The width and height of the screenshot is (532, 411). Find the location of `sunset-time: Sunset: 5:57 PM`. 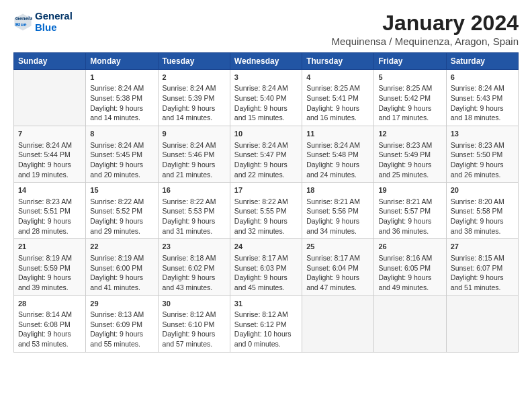

sunset-time: Sunset: 5:57 PM is located at coordinates (404, 211).